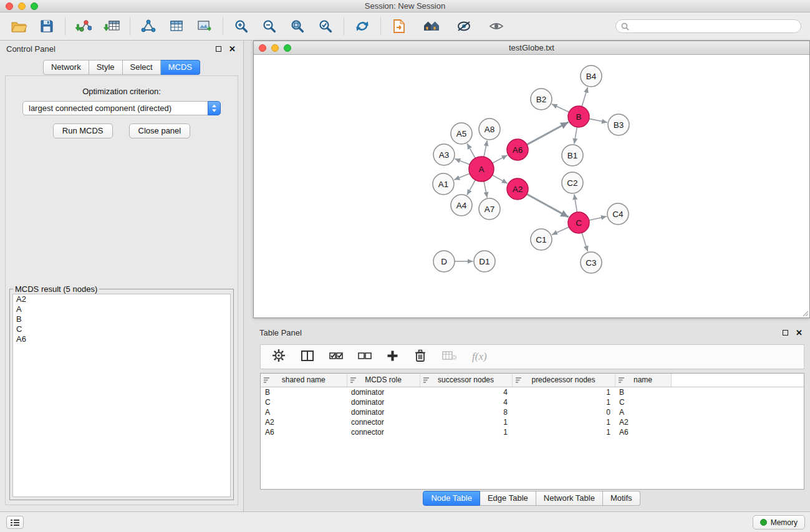 The width and height of the screenshot is (810, 532). What do you see at coordinates (471, 188) in the screenshot?
I see `graph-edge-A-A4` at bounding box center [471, 188].